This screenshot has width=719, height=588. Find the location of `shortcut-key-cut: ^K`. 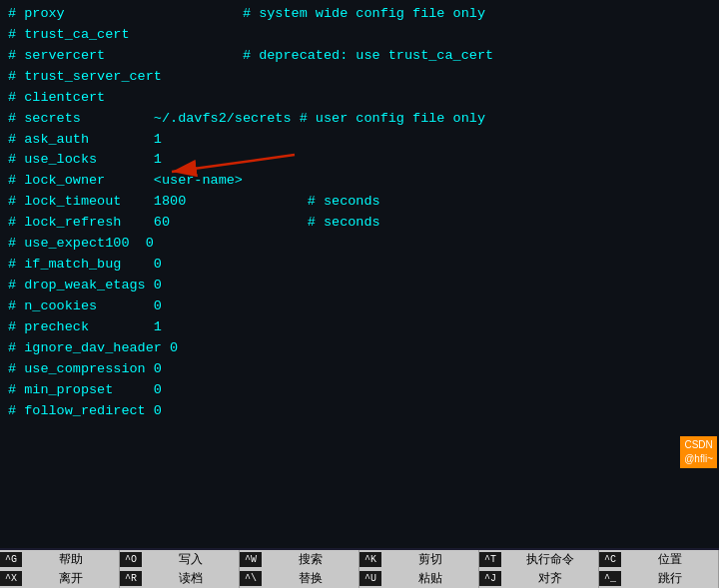

shortcut-key-cut: ^K is located at coordinates (370, 559).